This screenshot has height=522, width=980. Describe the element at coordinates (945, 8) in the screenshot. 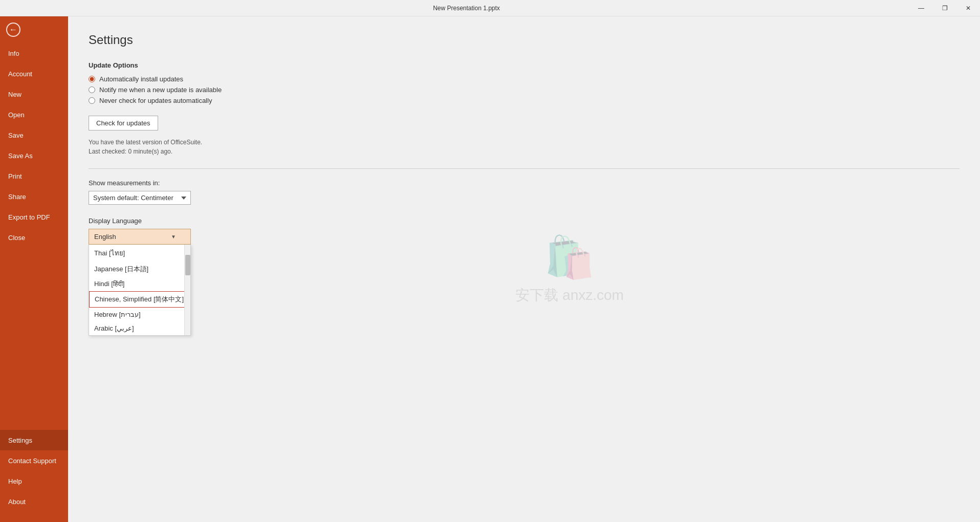

I see `window-controls: — ❐ ✕` at that location.